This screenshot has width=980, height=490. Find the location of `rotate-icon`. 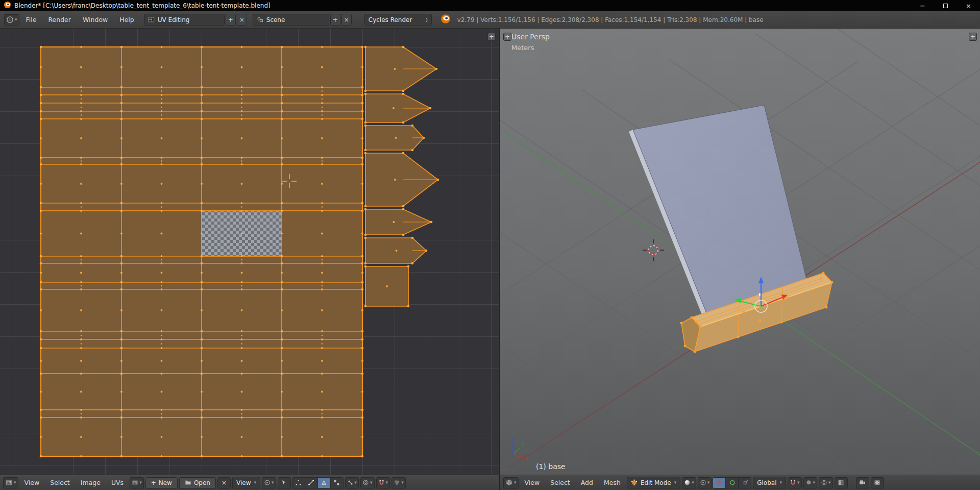

rotate-icon is located at coordinates (732, 483).